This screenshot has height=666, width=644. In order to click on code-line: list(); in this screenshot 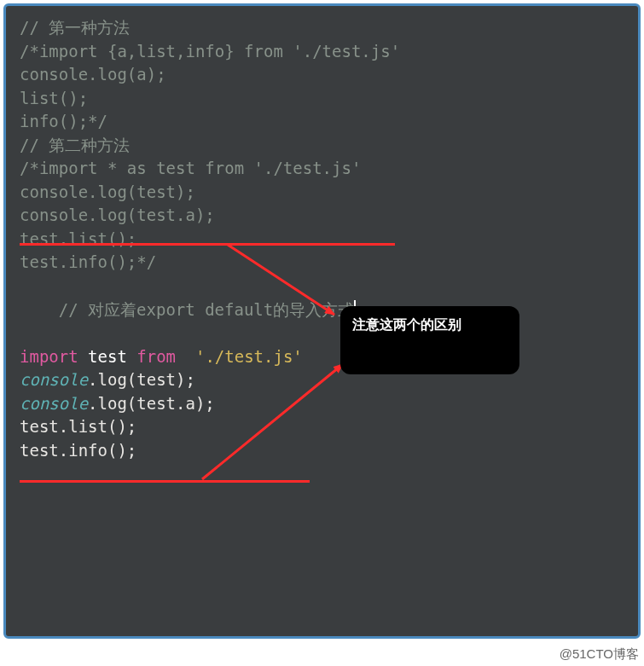, I will do `click(322, 99)`.